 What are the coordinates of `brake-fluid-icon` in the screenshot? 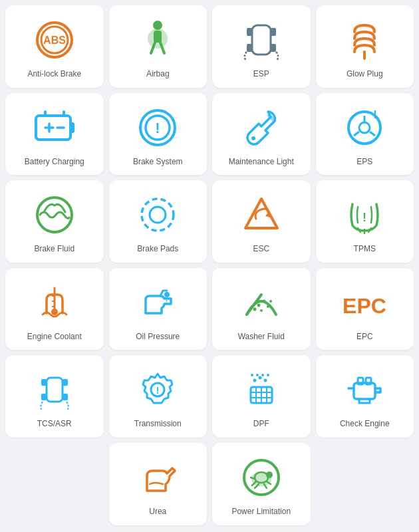 It's located at (55, 215).